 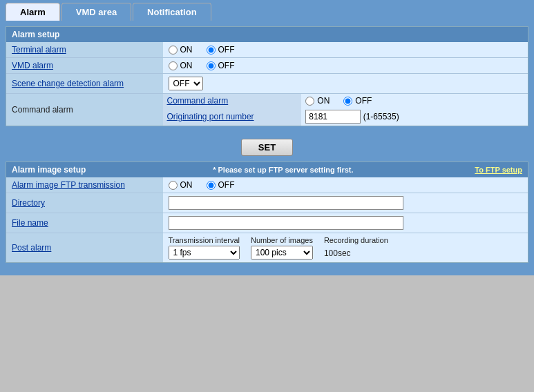 What do you see at coordinates (267, 148) in the screenshot?
I see `set-button-row: SET` at bounding box center [267, 148].